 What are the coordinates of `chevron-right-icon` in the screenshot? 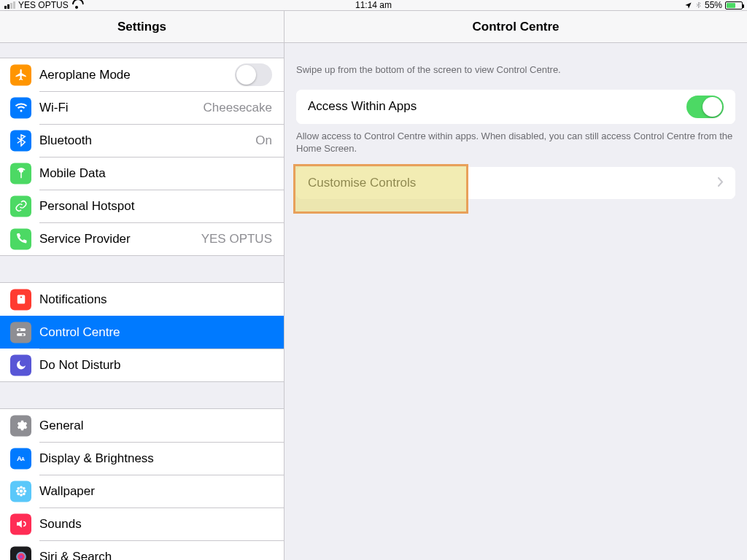 It's located at (721, 183).